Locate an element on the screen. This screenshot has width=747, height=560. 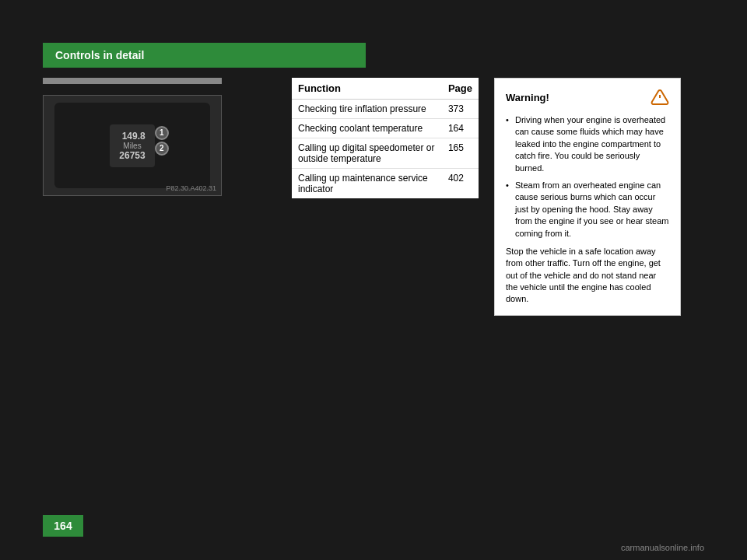
table-cell-page: 164 is located at coordinates (461, 129).